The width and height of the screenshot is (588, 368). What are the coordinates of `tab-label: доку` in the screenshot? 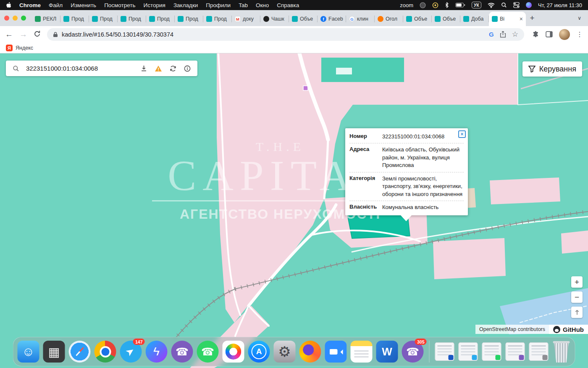 It's located at (250, 19).